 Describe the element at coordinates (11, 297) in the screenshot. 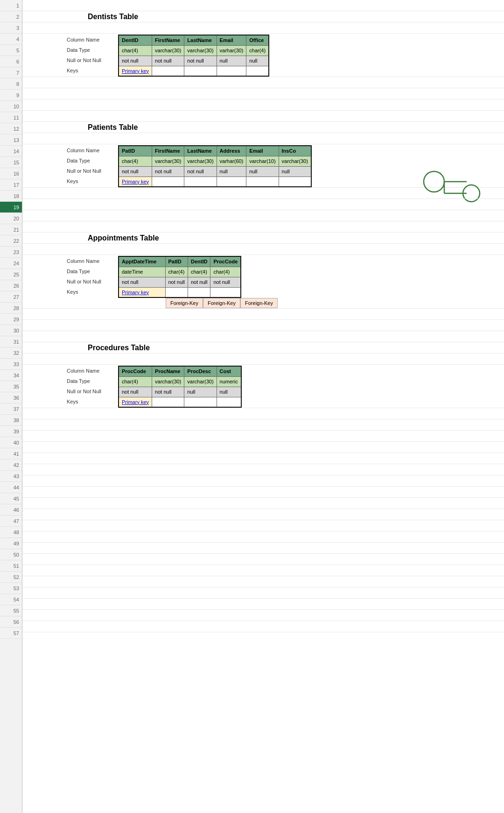

I see `row-num-27: 27` at that location.